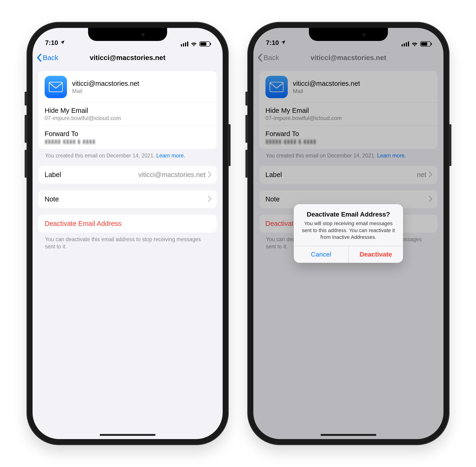 This screenshot has width=476, height=467. Describe the element at coordinates (172, 175) in the screenshot. I see `label-row-value: viticci@macstories.net` at that location.